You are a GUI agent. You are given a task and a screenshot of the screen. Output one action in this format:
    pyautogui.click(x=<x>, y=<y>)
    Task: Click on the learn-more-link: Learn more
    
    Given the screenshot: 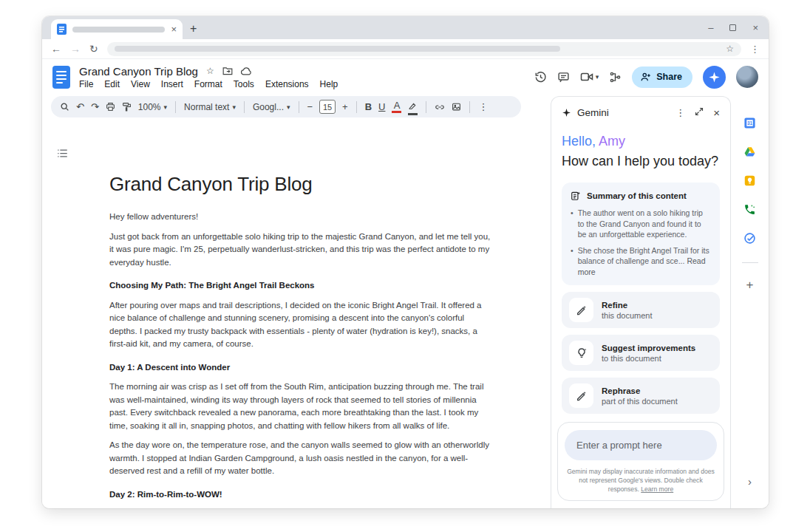 What is the action you would take?
    pyautogui.click(x=657, y=489)
    